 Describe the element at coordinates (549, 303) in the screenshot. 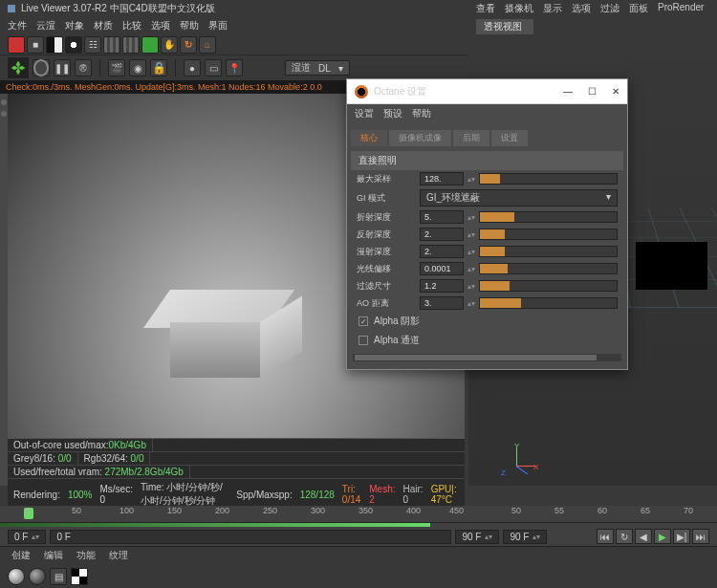

I see `ao-dist-slider` at that location.